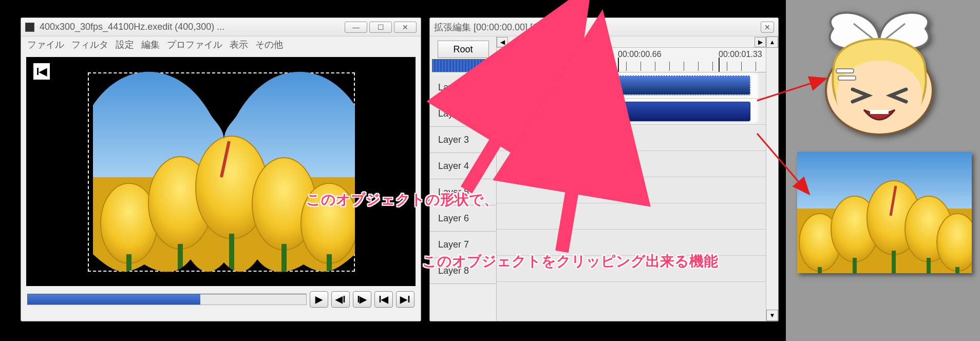 This screenshot has height=341, width=980. What do you see at coordinates (221, 299) in the screenshot?
I see `playback-bar: ▶ ◀I I▶ I◀ ▶I` at bounding box center [221, 299].